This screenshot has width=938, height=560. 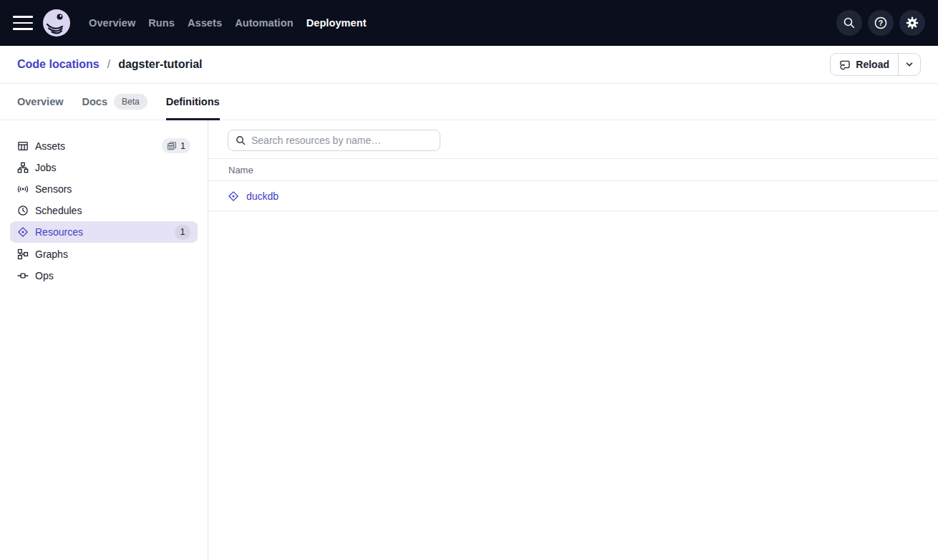 I want to click on schedules-clock-icon, so click(x=23, y=211).